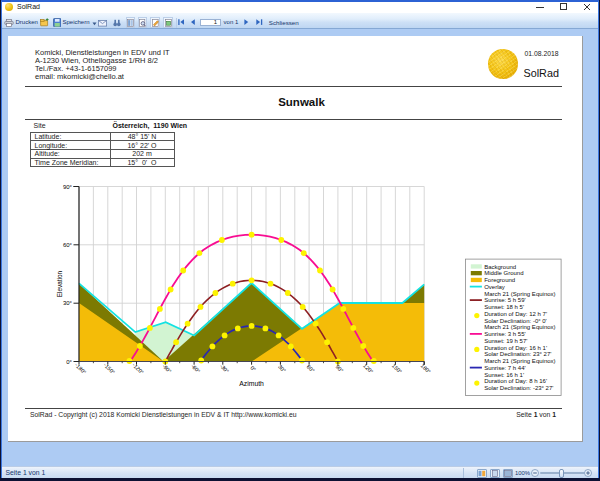 This screenshot has height=481, width=600. I want to click on svg-text: Sunrise: 7 h 44', so click(505, 368).